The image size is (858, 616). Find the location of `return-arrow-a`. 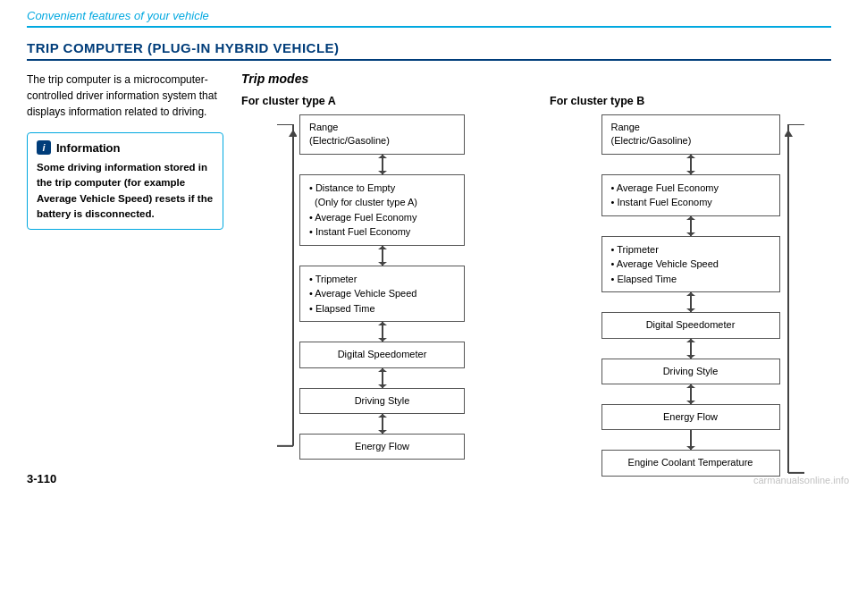

return-arrow-a is located at coordinates (478, 287).